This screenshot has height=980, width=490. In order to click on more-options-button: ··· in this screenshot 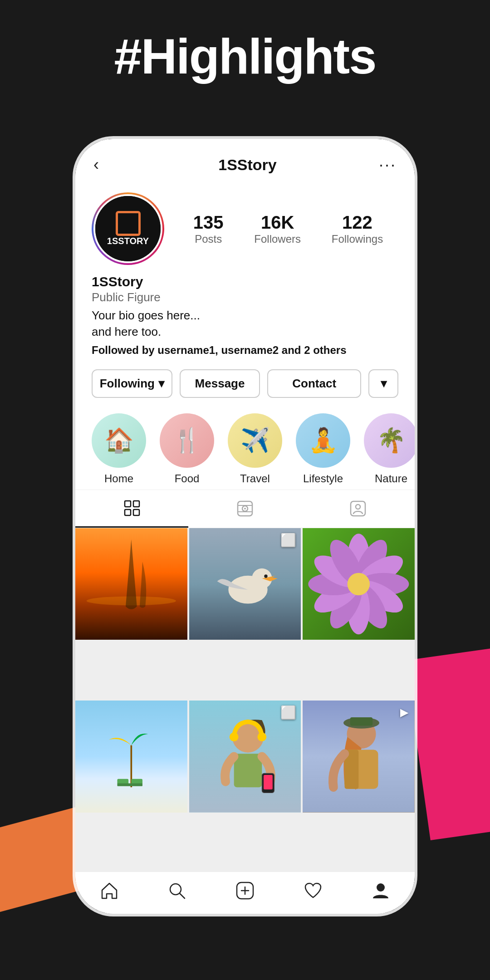, I will do `click(387, 165)`.